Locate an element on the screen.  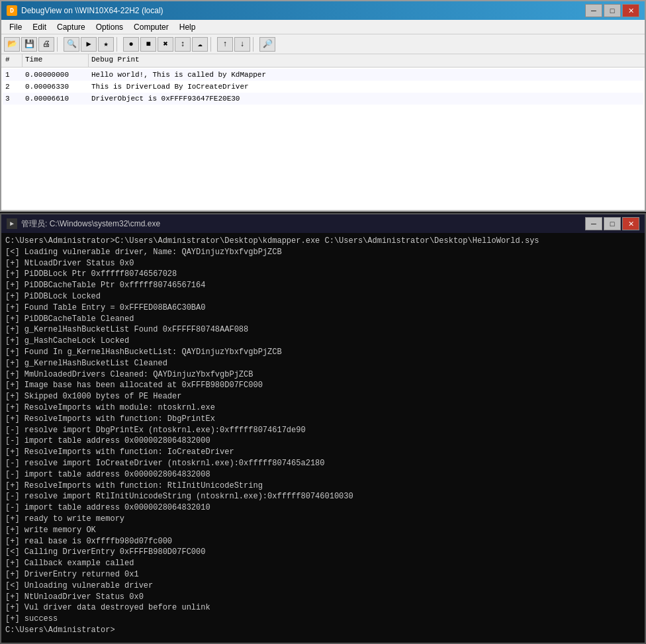
menu-file: File is located at coordinates (16, 27).